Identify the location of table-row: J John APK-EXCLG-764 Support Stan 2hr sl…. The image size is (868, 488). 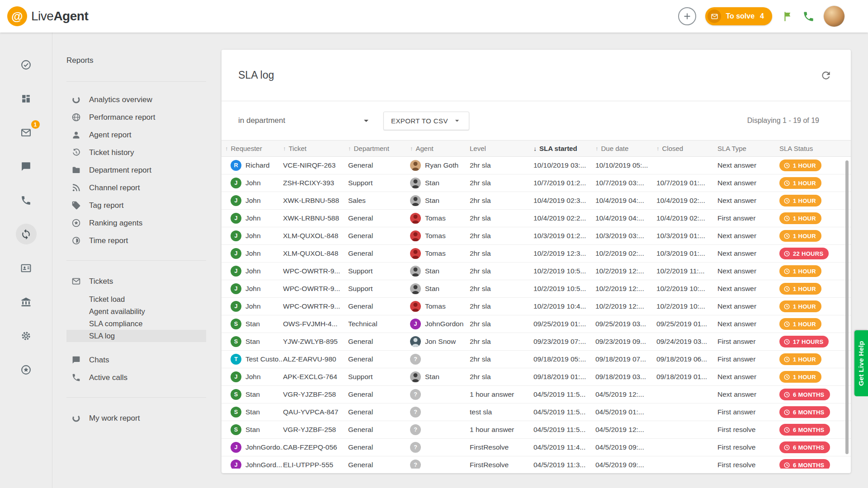
(536, 377).